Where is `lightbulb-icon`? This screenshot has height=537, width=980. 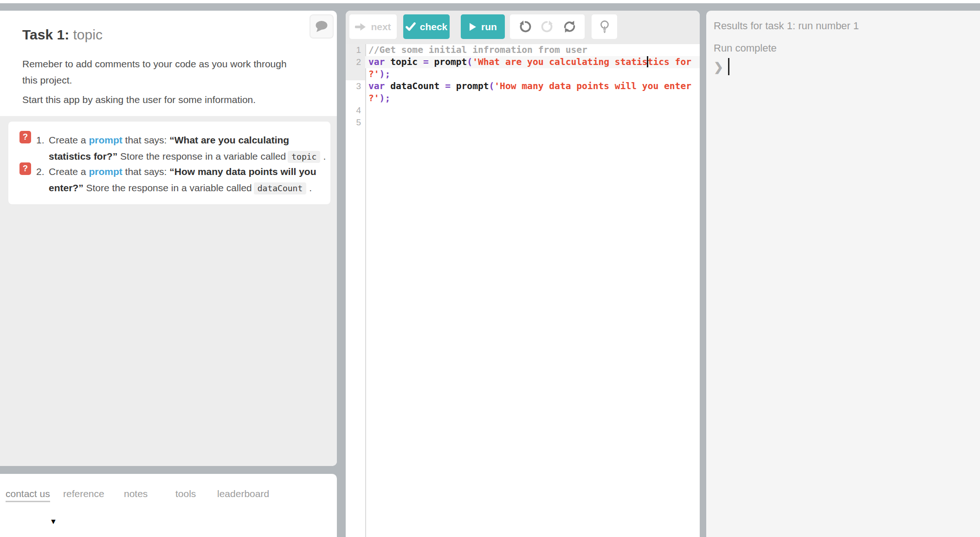 lightbulb-icon is located at coordinates (605, 27).